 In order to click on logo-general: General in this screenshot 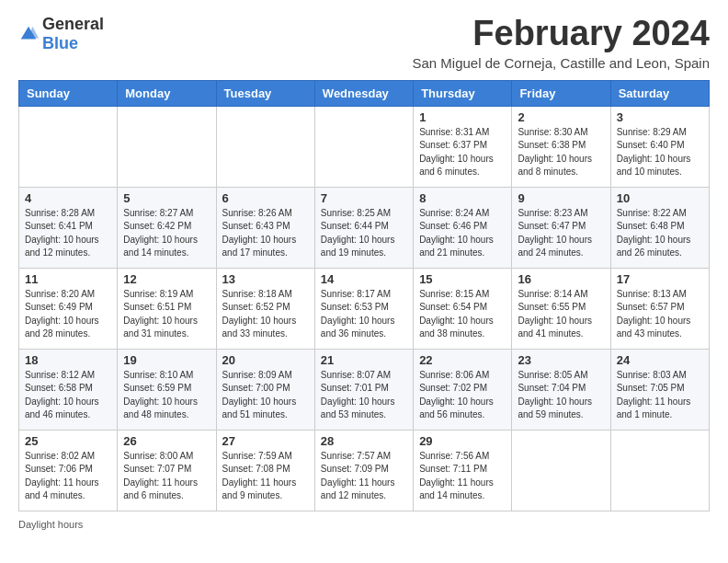, I will do `click(74, 24)`.